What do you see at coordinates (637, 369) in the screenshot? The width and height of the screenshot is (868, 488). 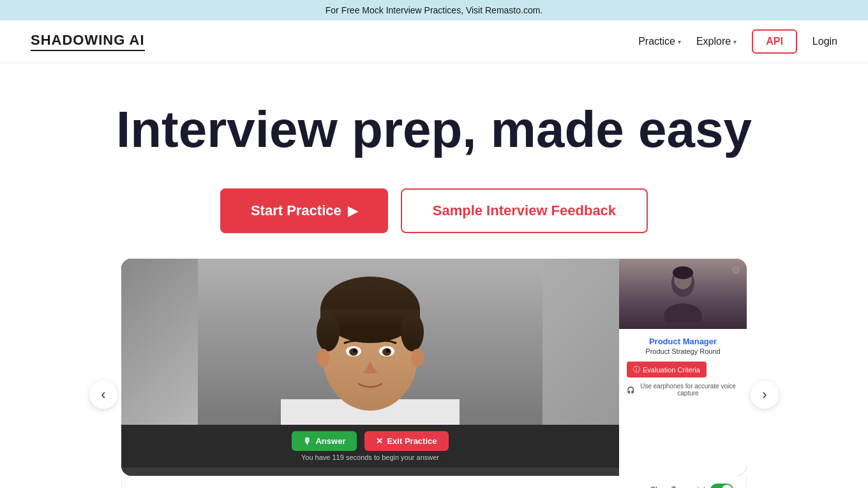 I see `info-icon: ⓘ` at bounding box center [637, 369].